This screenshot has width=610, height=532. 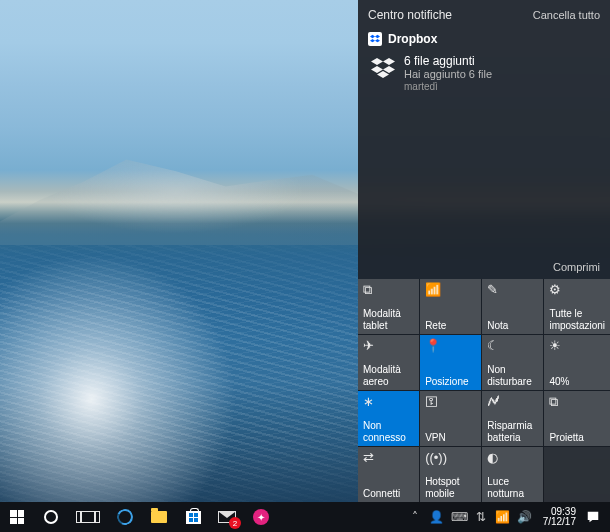 I want to click on windows-logo-icon, so click(x=17, y=517).